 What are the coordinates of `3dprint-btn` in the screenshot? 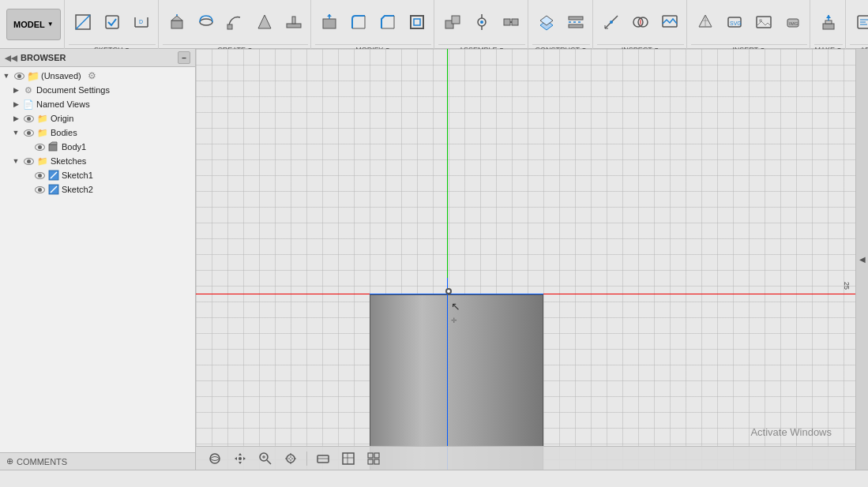 It's located at (829, 22).